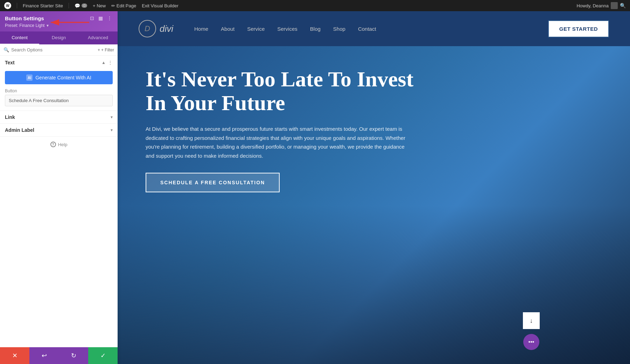 The width and height of the screenshot is (630, 364). What do you see at coordinates (59, 38) in the screenshot?
I see `tab-design: Design` at bounding box center [59, 38].